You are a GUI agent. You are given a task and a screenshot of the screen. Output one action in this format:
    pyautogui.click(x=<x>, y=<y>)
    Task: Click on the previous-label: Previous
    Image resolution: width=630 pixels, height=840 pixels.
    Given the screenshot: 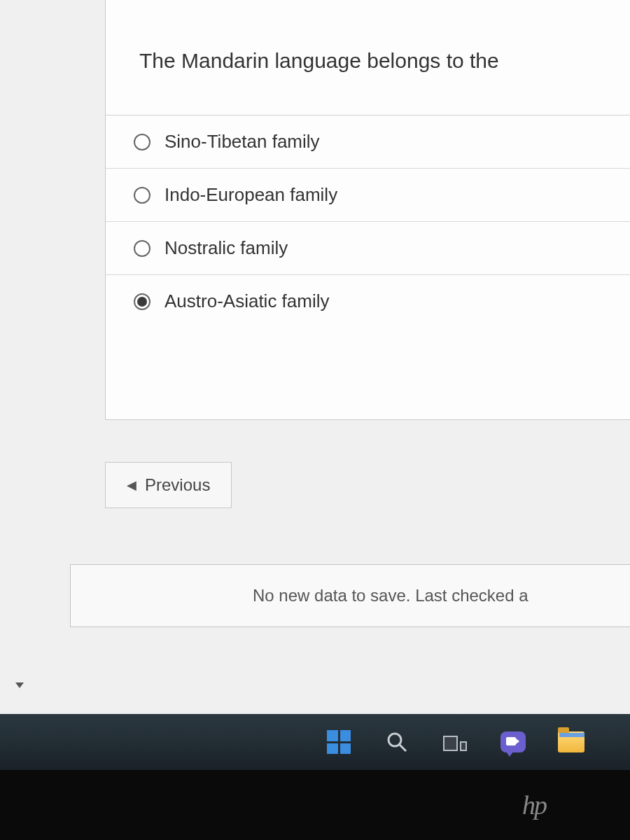 What is the action you would take?
    pyautogui.click(x=178, y=485)
    